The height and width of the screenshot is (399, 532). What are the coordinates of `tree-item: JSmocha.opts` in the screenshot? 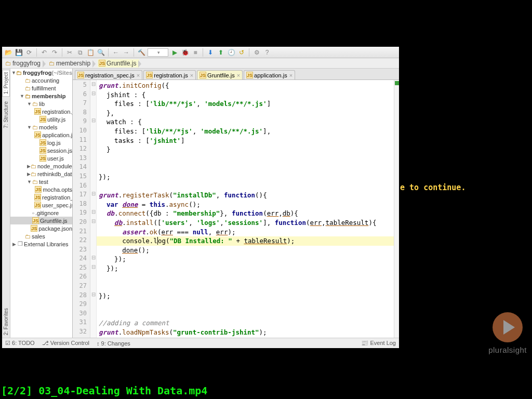 It's located at (42, 189).